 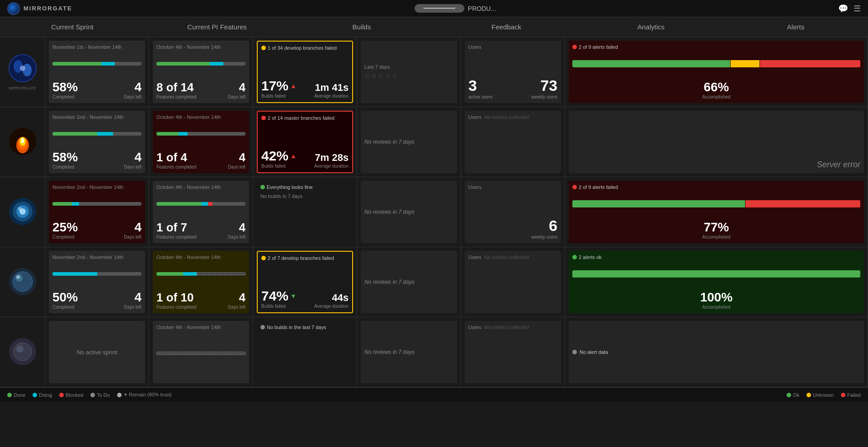 I want to click on builds-col-2: 2 of 14 master branches failed 42% ▲ Bui…, so click(x=305, y=142).